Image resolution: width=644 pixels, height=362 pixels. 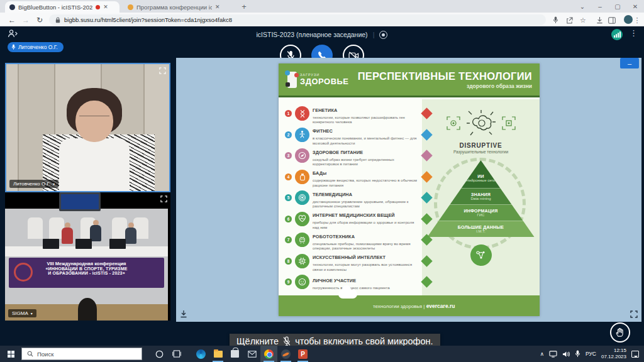 I want to click on talking-indicator-name: Литовченко О.Г., so click(x=38, y=47).